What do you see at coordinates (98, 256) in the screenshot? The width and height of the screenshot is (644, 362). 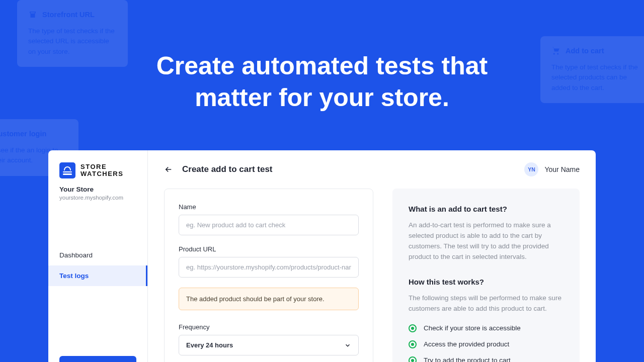 I see `sidebar: STOREWATCHERS Your Store yourstore.mysho…` at bounding box center [98, 256].